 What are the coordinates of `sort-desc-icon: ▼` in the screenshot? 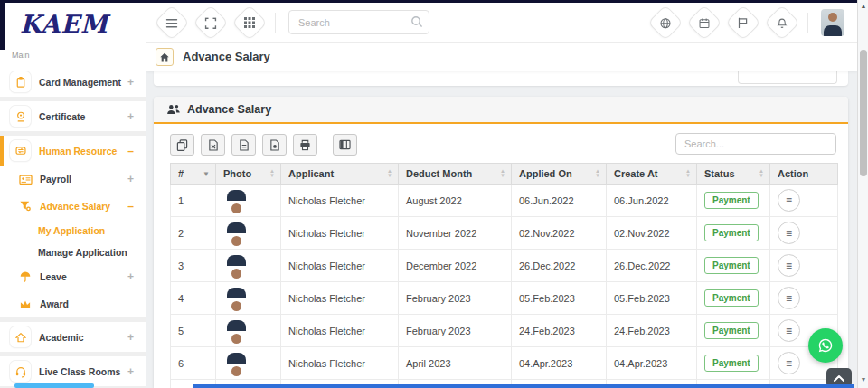 It's located at (206, 174).